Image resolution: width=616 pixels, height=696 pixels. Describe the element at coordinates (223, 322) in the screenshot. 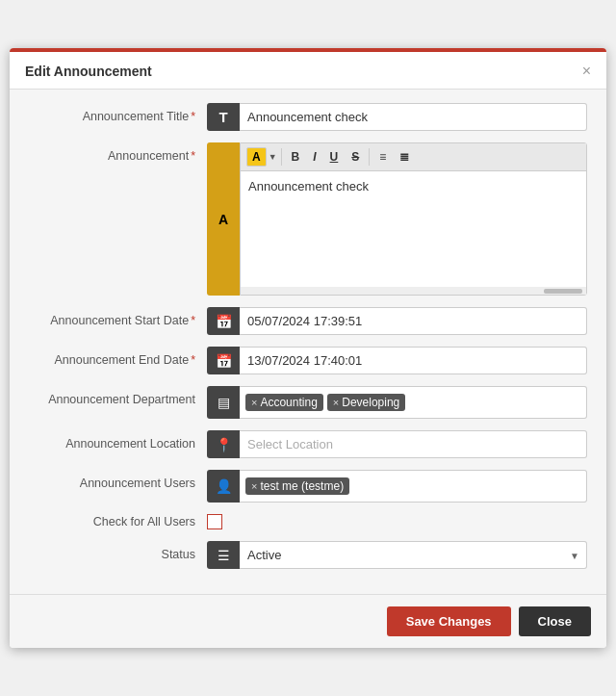

I see `start-date-icon: 📅` at that location.